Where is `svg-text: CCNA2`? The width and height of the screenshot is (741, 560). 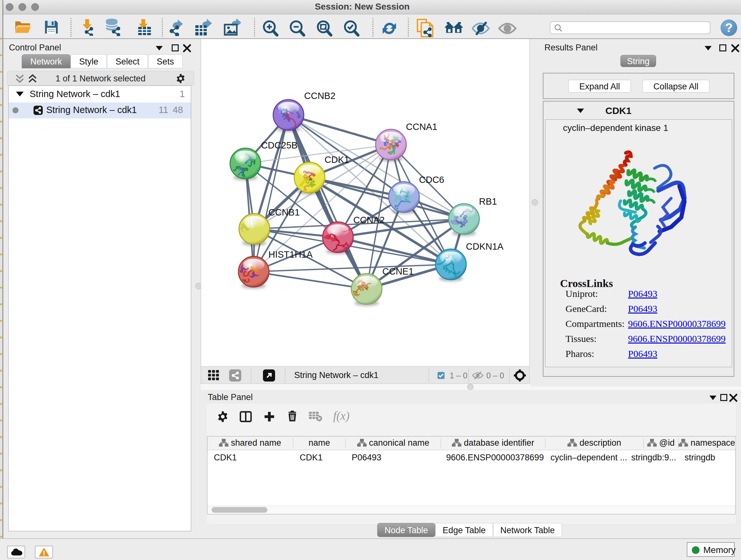
svg-text: CCNA2 is located at coordinates (369, 220).